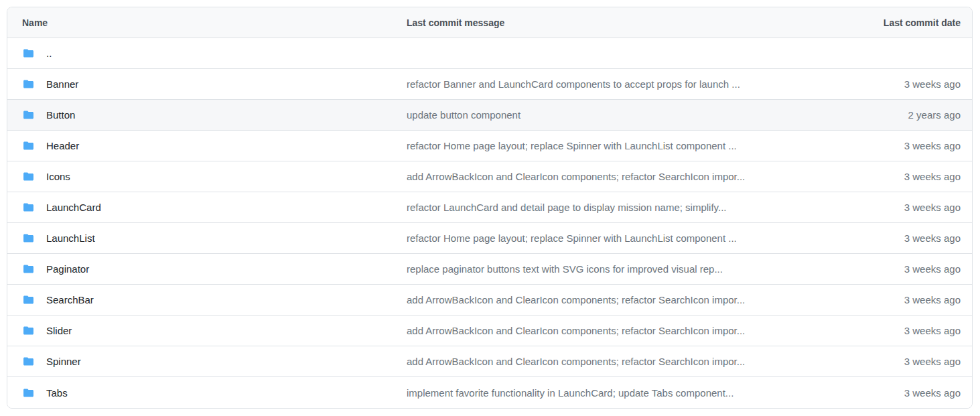 This screenshot has width=980, height=416. I want to click on file-name-cell: Tabs, so click(207, 393).